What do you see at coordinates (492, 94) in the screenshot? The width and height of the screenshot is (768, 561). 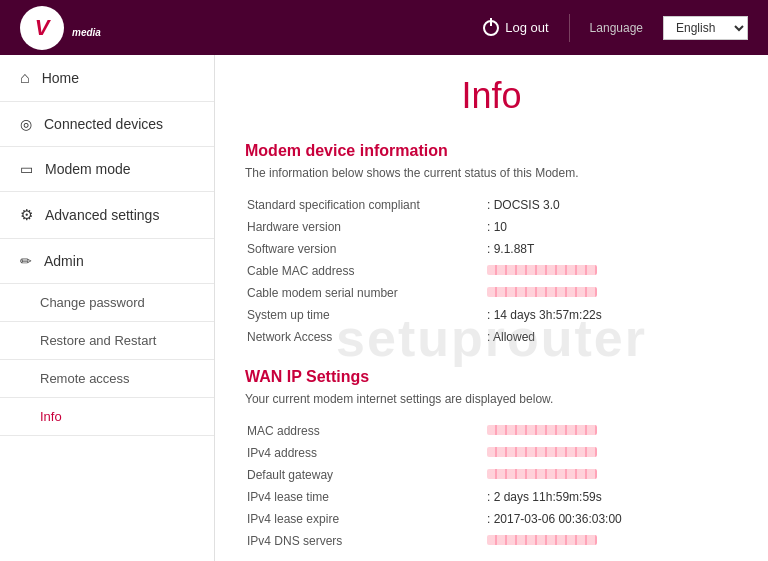 I see `page-title: Info` at bounding box center [492, 94].